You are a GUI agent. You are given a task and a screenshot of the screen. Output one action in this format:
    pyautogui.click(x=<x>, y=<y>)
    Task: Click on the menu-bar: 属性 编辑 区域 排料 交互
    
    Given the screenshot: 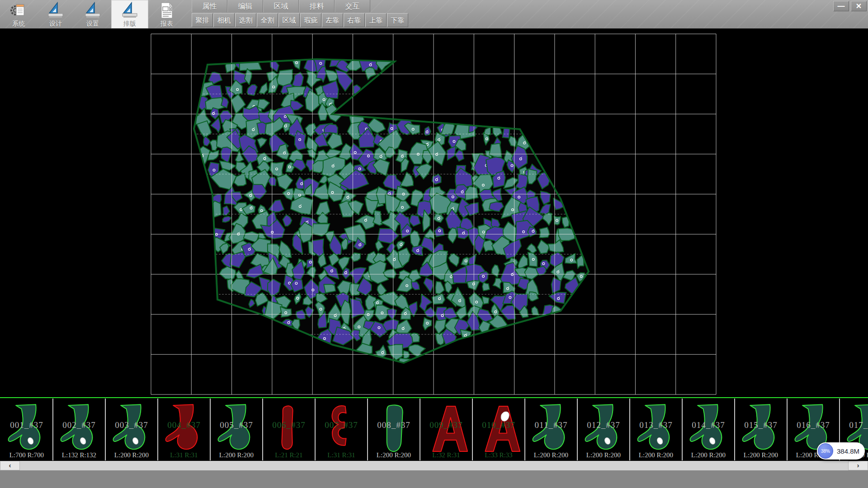 What is the action you would take?
    pyautogui.click(x=281, y=6)
    